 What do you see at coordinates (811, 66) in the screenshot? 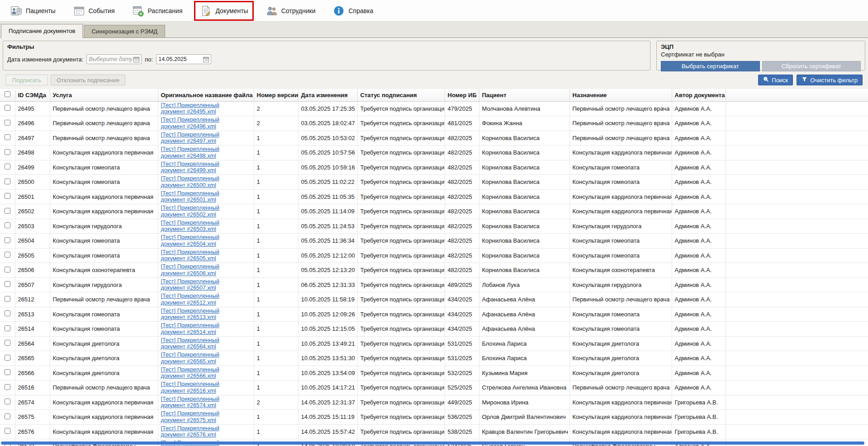
I see `reset-certificate-button: Сбросить сертификат` at bounding box center [811, 66].